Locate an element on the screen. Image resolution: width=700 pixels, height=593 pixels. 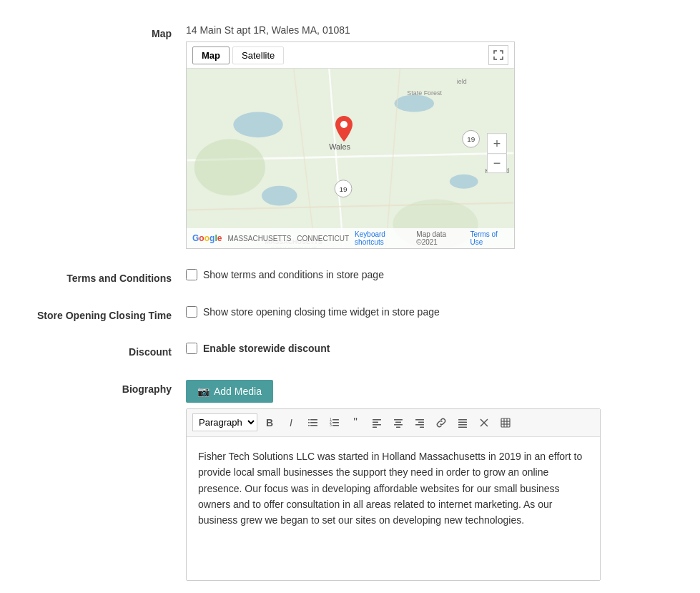
map-zoom-controls: + − is located at coordinates (497, 153).